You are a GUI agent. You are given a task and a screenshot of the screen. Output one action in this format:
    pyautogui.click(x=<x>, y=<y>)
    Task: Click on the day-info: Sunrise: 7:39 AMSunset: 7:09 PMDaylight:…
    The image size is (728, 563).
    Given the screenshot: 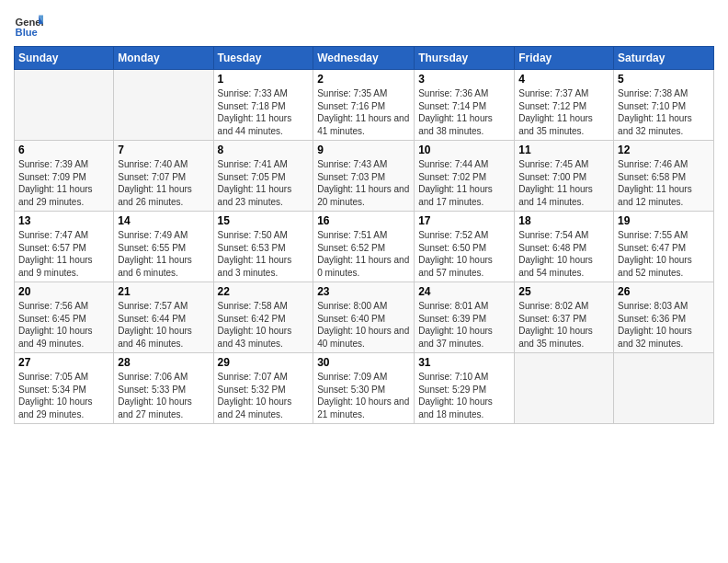 What is the action you would take?
    pyautogui.click(x=64, y=183)
    